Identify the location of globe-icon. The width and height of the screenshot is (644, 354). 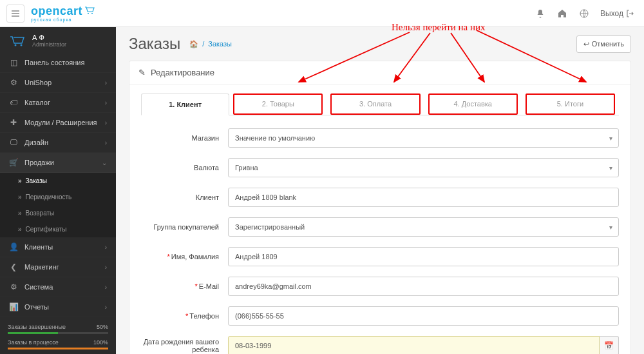
(584, 14).